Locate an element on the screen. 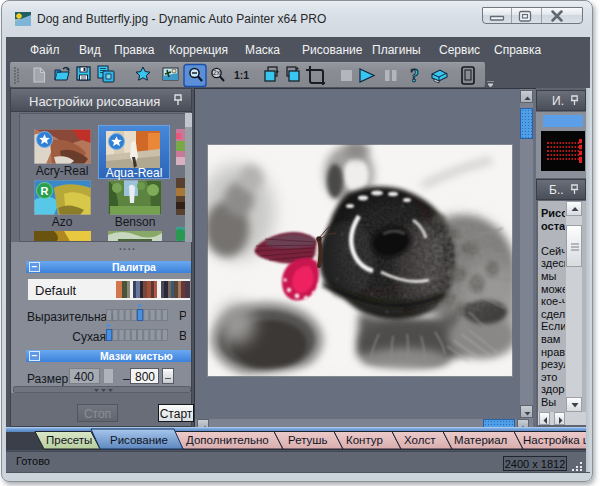 The image size is (600, 486). svg-text: Дополнительно is located at coordinates (228, 440).